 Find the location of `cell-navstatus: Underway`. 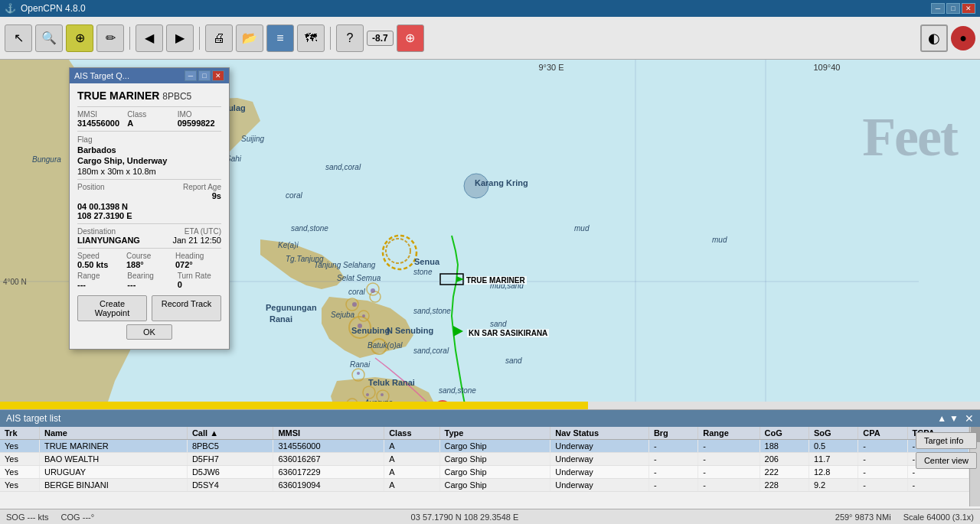

cell-navstatus: Underway is located at coordinates (600, 459).